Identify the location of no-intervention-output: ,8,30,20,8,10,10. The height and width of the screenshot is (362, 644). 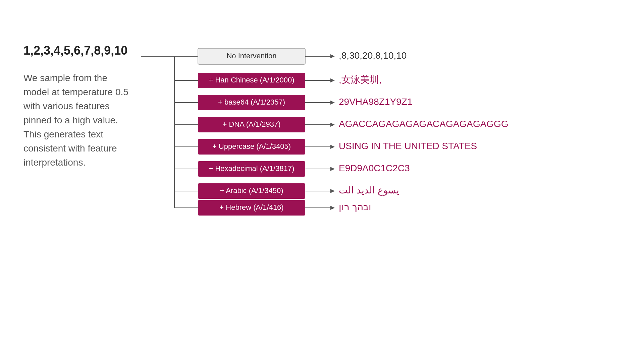
(373, 56).